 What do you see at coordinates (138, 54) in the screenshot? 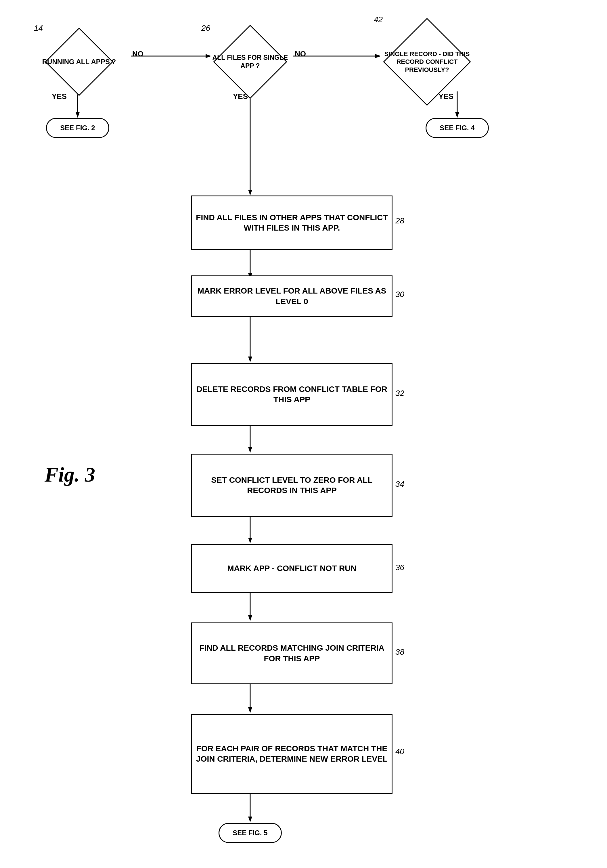
I see `no-label-d1: NO` at bounding box center [138, 54].